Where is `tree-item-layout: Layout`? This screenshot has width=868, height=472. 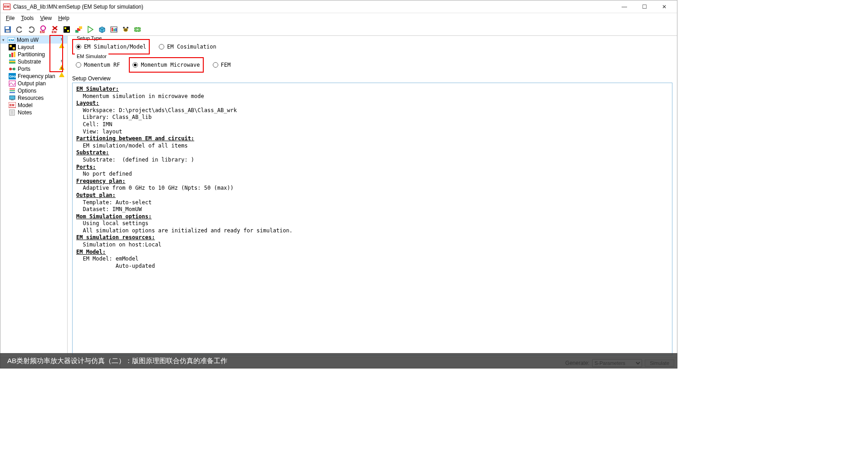 tree-item-layout: Layout is located at coordinates (34, 47).